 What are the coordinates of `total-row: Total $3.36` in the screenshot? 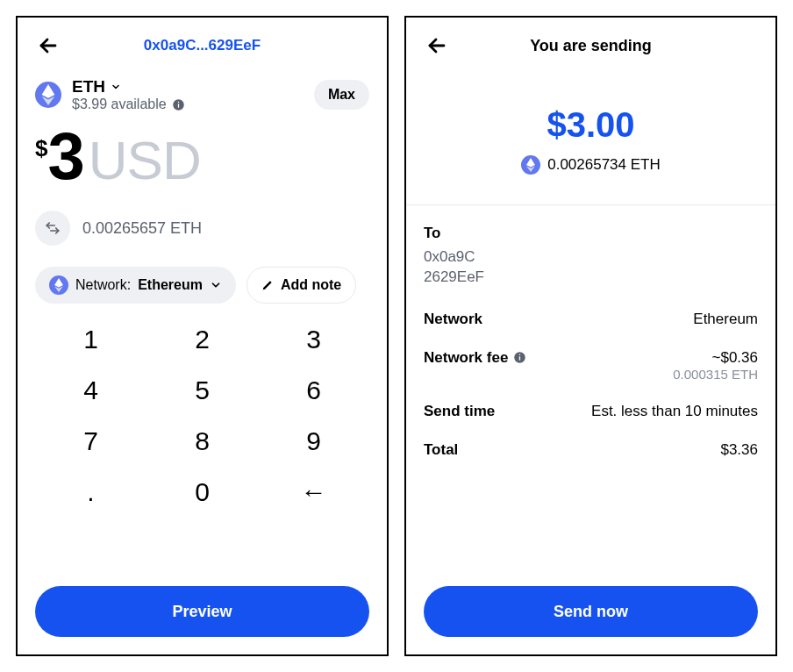 It's located at (591, 450).